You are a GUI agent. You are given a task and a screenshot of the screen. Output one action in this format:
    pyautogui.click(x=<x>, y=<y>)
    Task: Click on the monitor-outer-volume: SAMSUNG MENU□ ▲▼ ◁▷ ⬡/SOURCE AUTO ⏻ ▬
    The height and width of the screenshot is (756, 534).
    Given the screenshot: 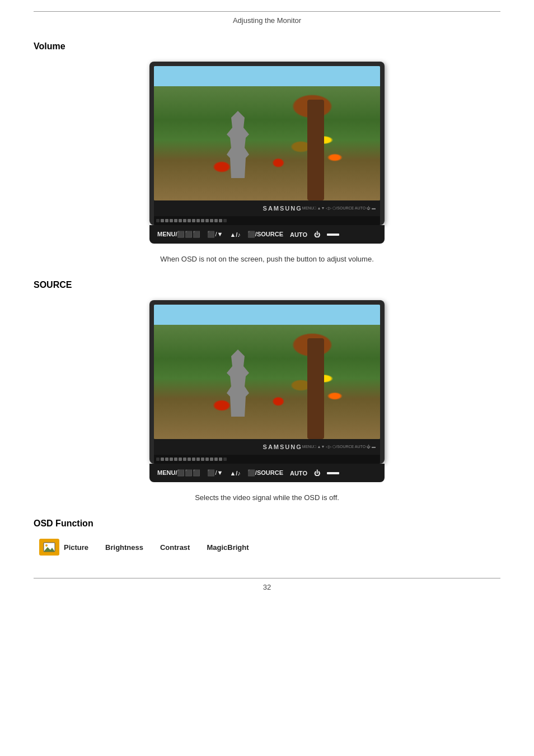 What is the action you would take?
    pyautogui.click(x=267, y=143)
    